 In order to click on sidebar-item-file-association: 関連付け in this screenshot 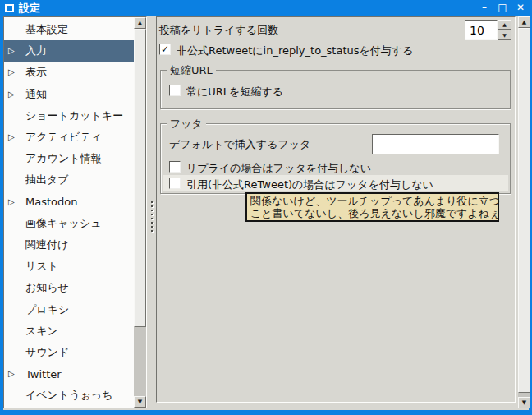, I will do `click(69, 245)`.